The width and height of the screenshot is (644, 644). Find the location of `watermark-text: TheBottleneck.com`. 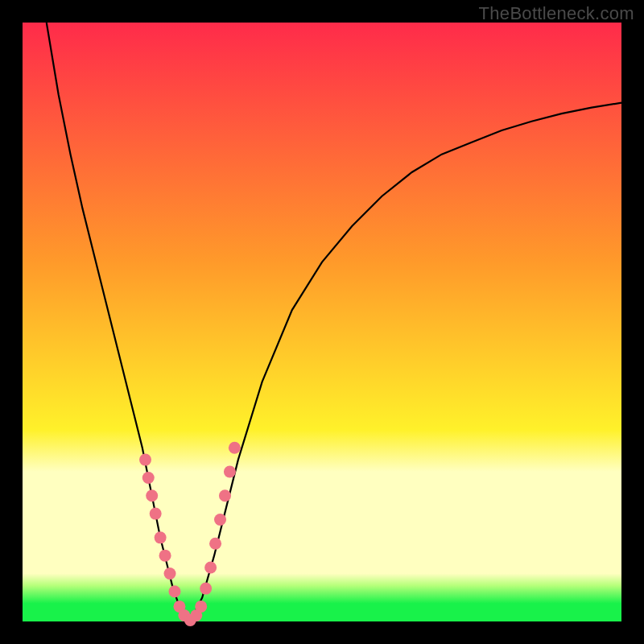

watermark-text: TheBottleneck.com is located at coordinates (557, 14).